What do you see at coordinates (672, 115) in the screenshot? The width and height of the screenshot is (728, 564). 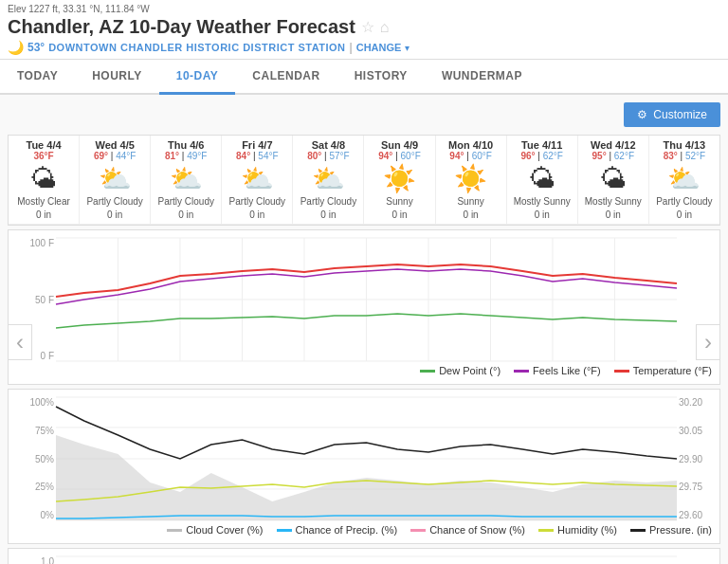 I see `customize-button: ⚙ Customize` at bounding box center [672, 115].